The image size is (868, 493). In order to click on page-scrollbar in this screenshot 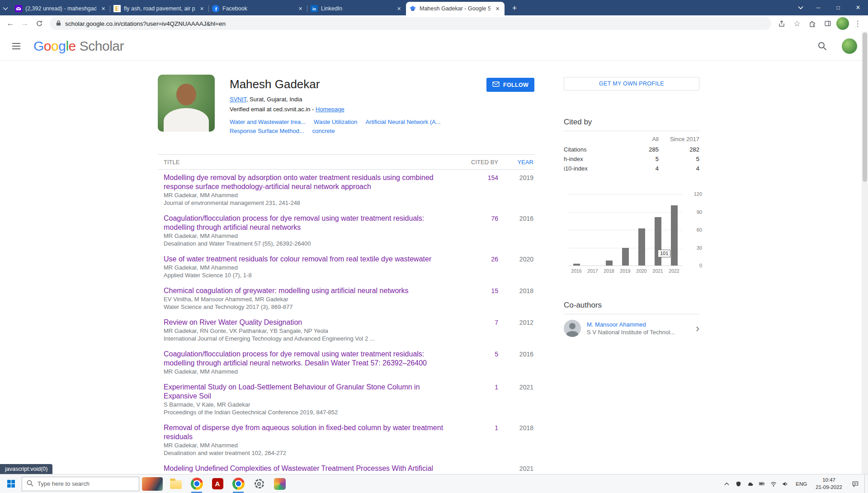, I will do `click(865, 253)`.